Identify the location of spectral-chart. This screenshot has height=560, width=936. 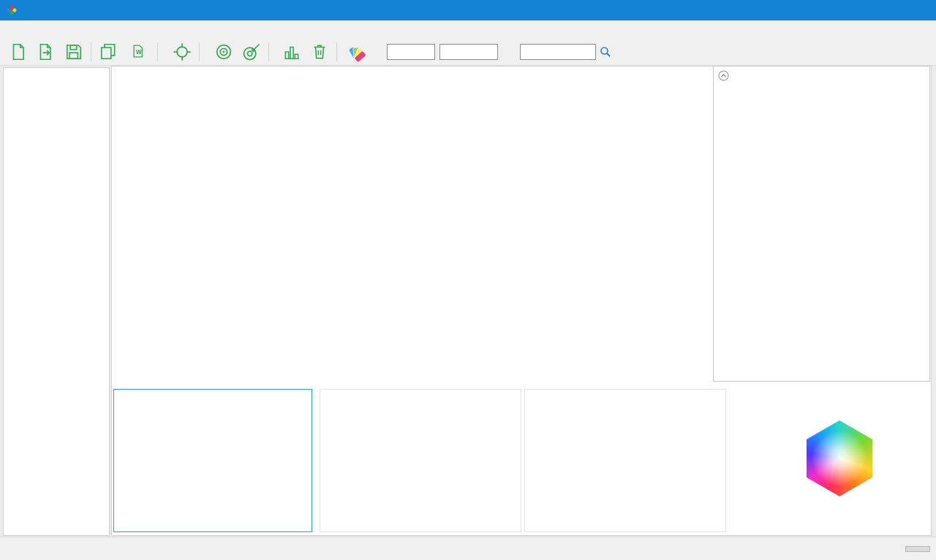
(625, 461).